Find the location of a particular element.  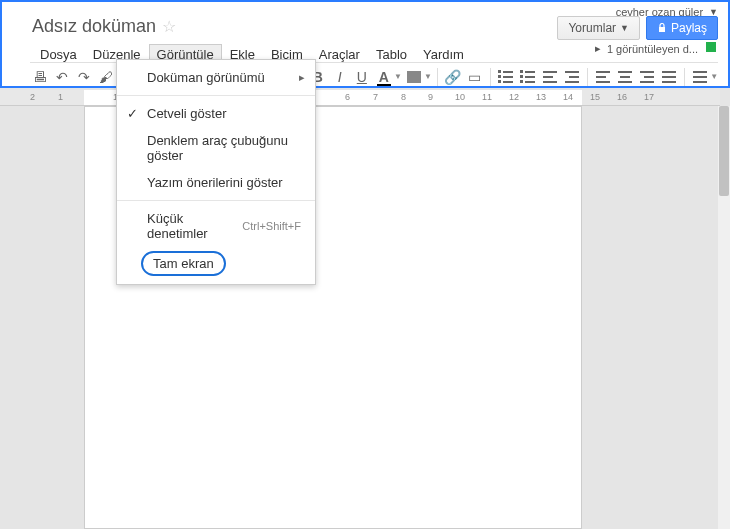

ruler-number: 15 is located at coordinates (595, 97).